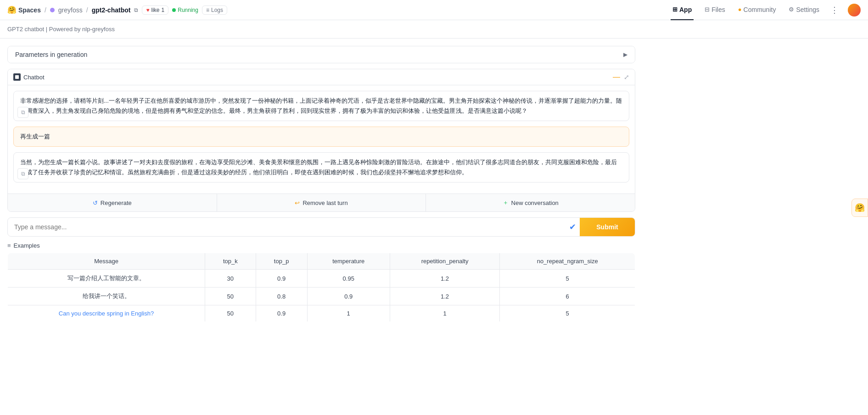  What do you see at coordinates (321, 55) in the screenshot?
I see `accordion-header: Parameters in generation ▶` at bounding box center [321, 55].